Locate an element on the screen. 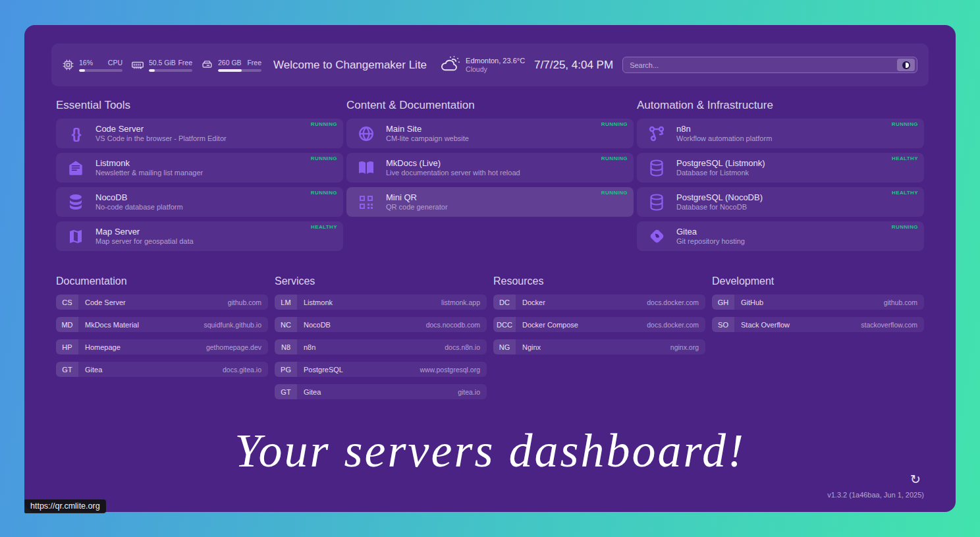  bookmark-docker-compose: DCC Docker Compose docs.docker.com is located at coordinates (599, 324).